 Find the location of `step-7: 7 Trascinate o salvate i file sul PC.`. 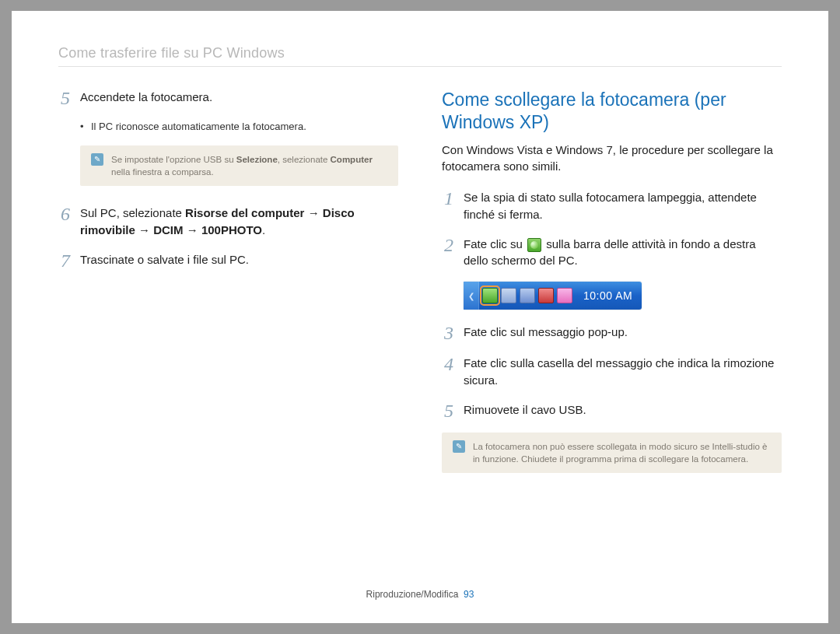

step-7: 7 Trascinate o salvate i file sul PC. is located at coordinates (229, 261).